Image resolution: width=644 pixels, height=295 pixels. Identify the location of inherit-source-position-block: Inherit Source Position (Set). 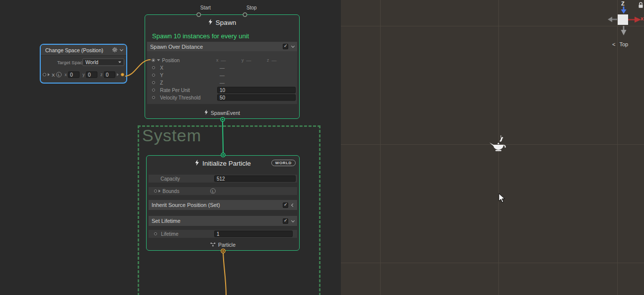
(223, 205).